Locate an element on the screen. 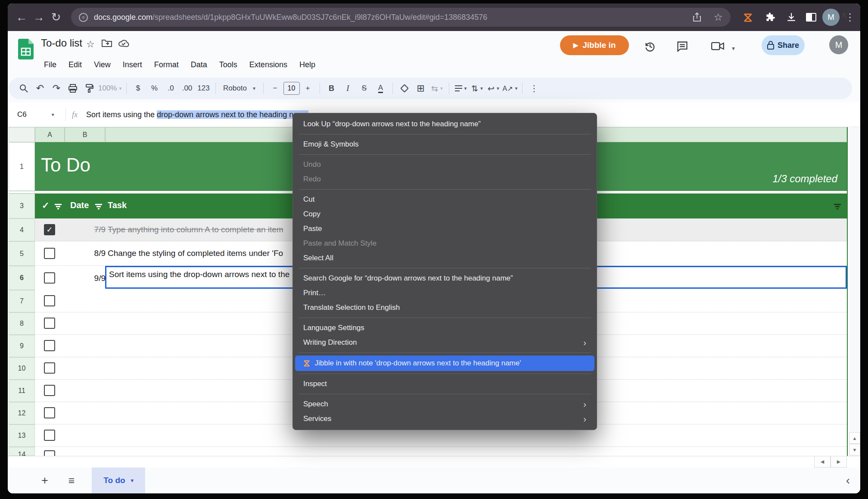  vertical-align-button: ⇅▾ is located at coordinates (477, 88).